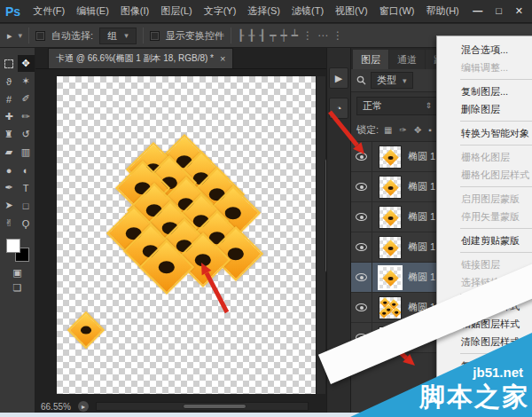 Image resolution: width=532 pixels, height=417 pixels. What do you see at coordinates (9, 82) in the screenshot?
I see `lasso-tool-icon: ϑ` at bounding box center [9, 82].